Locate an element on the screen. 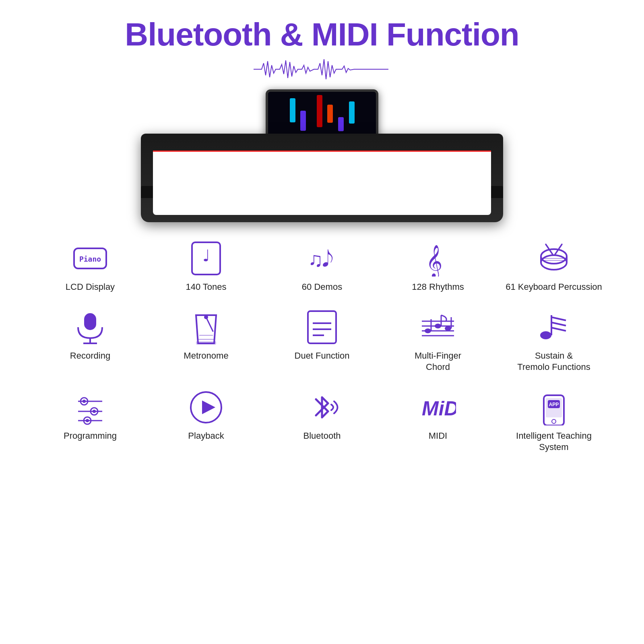 The image size is (644, 644). keyboard-image: 120 is located at coordinates (322, 156).